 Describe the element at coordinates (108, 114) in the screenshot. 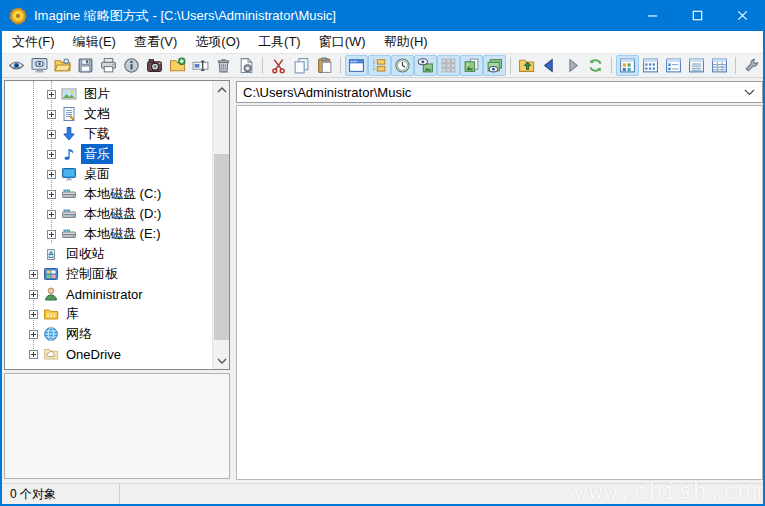

I see `tree-item-documents: 文档` at that location.